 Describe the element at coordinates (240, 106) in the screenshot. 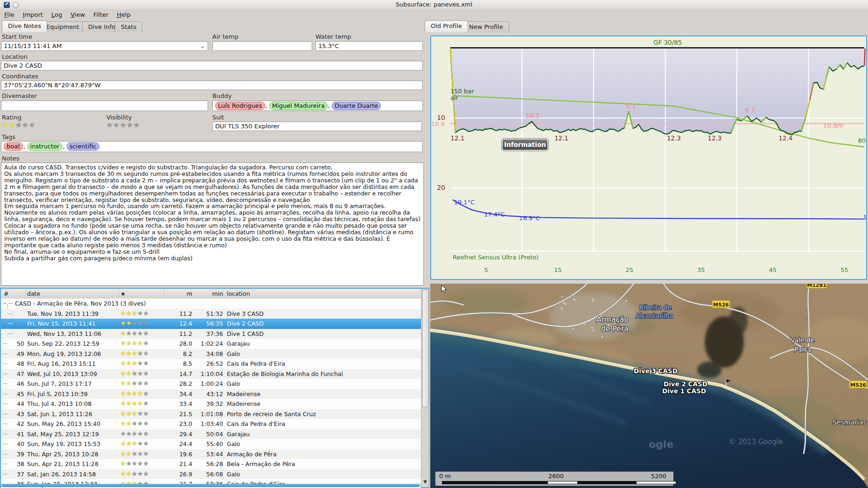

I see `buddy-pill: Luís Rodrigues` at that location.